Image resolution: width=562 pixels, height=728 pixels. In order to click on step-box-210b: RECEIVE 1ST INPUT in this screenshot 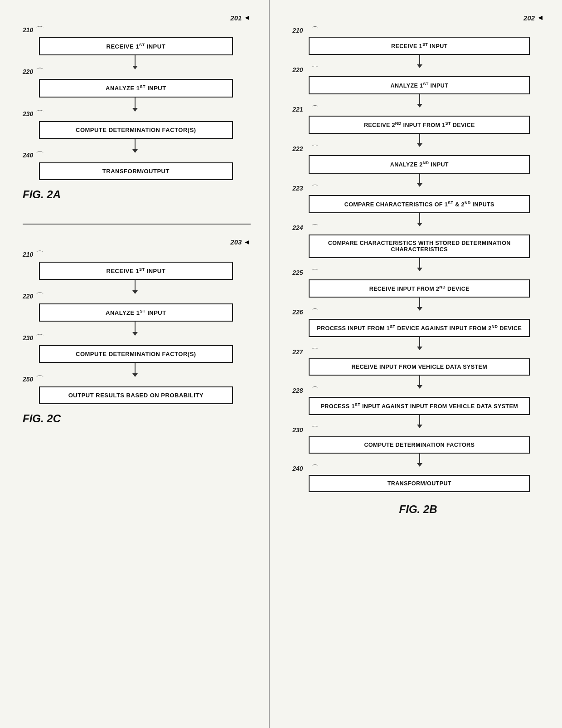, I will do `click(419, 46)`.